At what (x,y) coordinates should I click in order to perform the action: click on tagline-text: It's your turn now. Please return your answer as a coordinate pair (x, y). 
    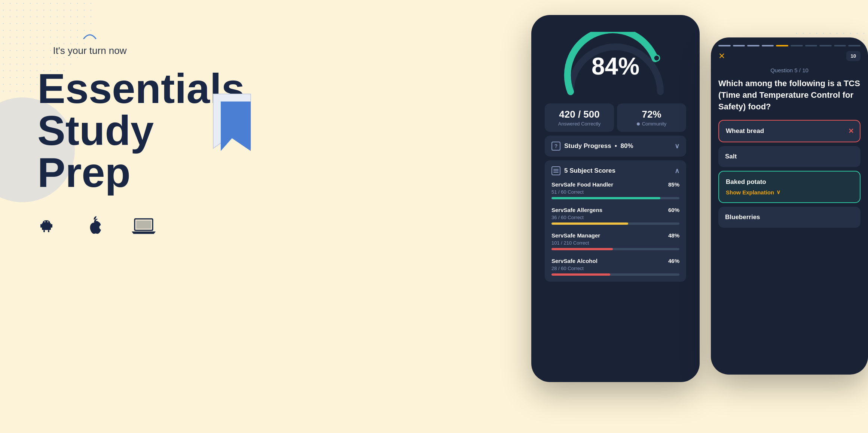
    Looking at the image, I should click on (90, 51).